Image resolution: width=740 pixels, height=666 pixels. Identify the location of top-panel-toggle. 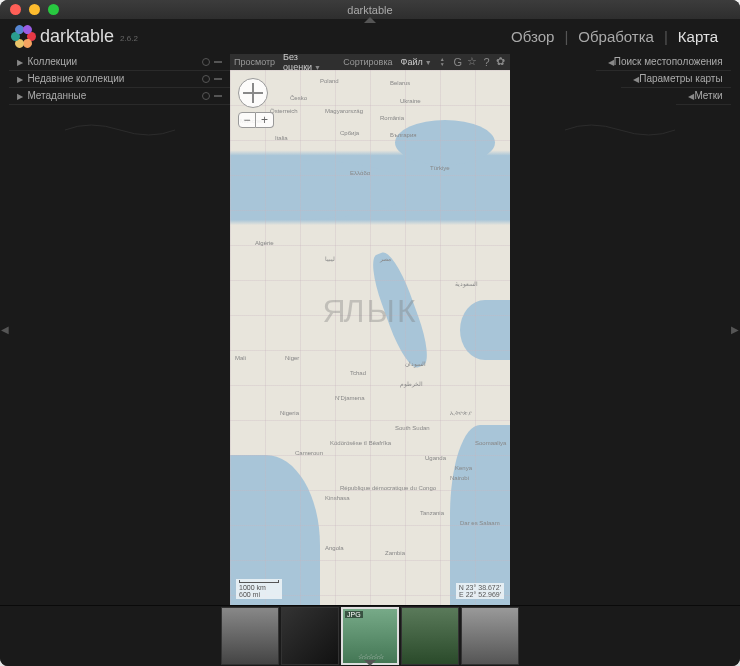
(370, 20).